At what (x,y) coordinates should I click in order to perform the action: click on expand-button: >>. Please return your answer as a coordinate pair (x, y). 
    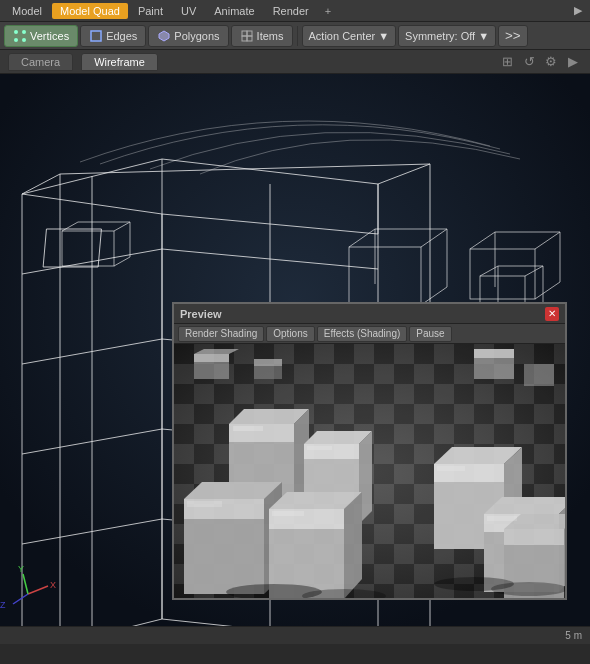
    Looking at the image, I should click on (513, 36).